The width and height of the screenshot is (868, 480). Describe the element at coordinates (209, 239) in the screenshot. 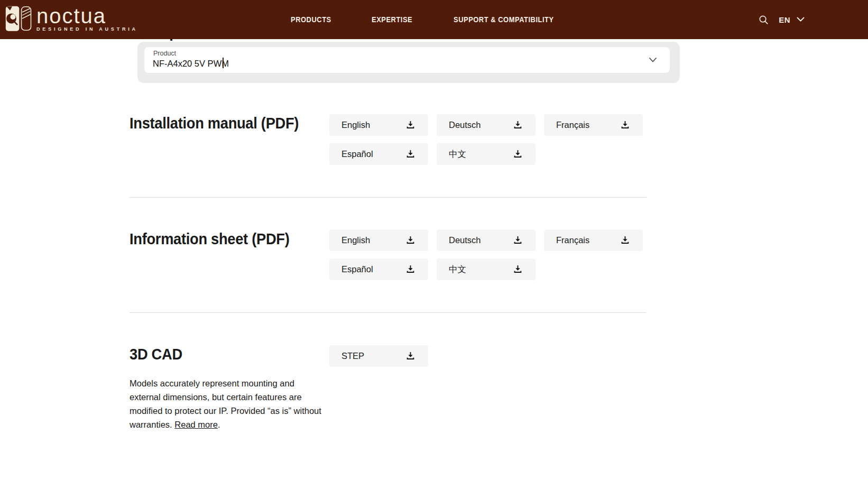

I see `section-title-information-sheet: Information sheet (PDF)` at that location.